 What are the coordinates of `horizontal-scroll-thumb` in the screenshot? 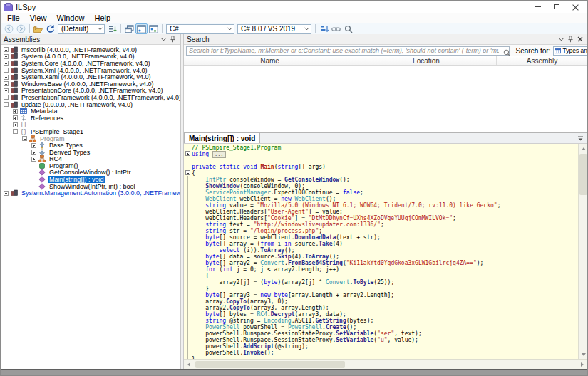 It's located at (270, 365).